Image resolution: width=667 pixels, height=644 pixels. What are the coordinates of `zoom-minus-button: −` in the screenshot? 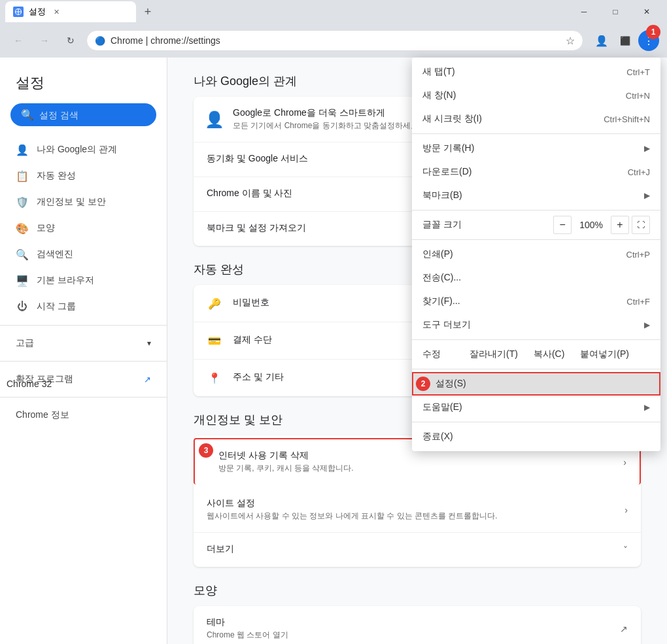 It's located at (562, 225).